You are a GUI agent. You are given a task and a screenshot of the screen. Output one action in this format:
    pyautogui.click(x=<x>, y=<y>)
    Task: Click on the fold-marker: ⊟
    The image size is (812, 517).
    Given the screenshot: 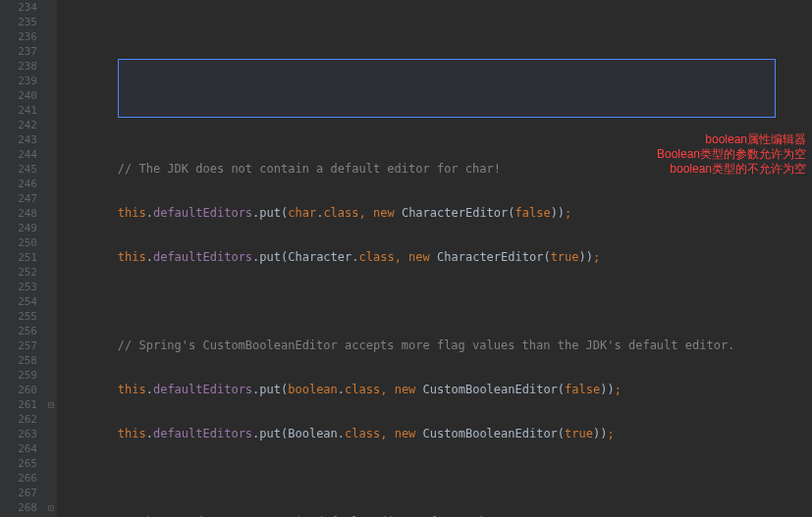 What is the action you would take?
    pyautogui.click(x=51, y=404)
    